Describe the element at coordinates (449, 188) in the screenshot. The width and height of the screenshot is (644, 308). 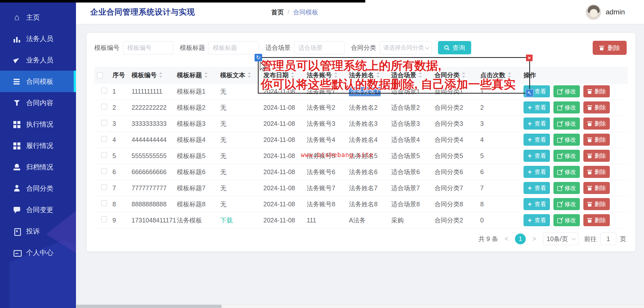
I see `cell-text: 合同分类7` at that location.